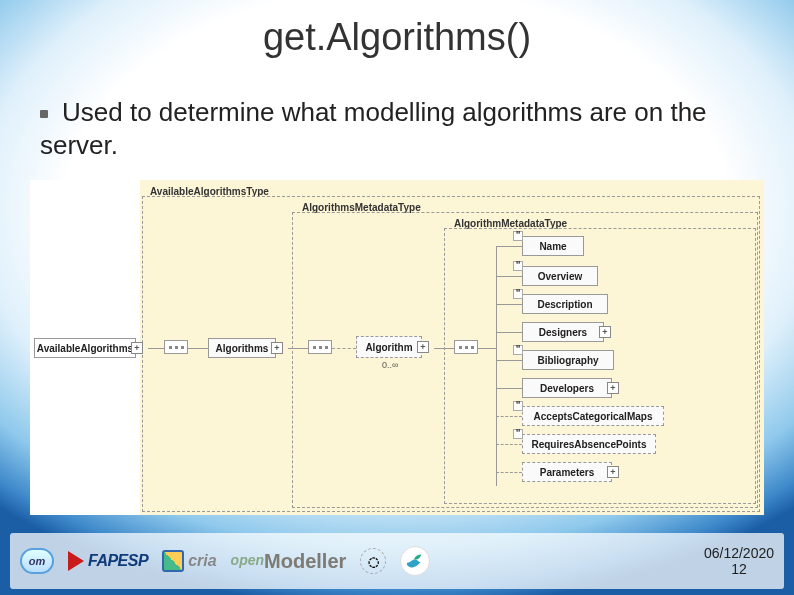  Describe the element at coordinates (305, 561) in the screenshot. I see `logo-open-bottom: Modeller` at that location.